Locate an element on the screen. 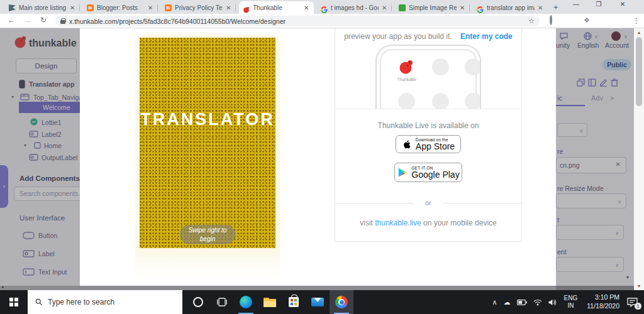  extension-circle-icon is located at coordinates (551, 20).